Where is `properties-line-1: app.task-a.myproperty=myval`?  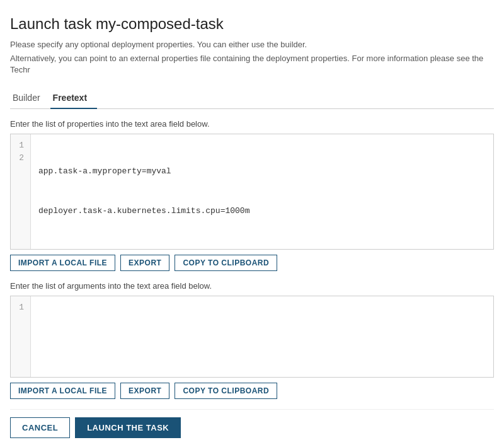 properties-line-1: app.task-a.myproperty=myval is located at coordinates (262, 171).